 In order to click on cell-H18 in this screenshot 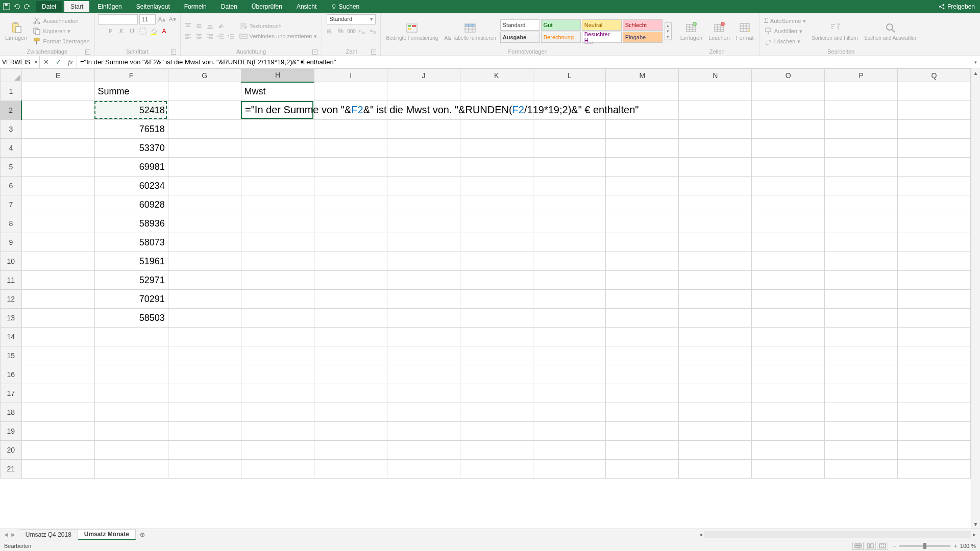, I will do `click(278, 412)`.